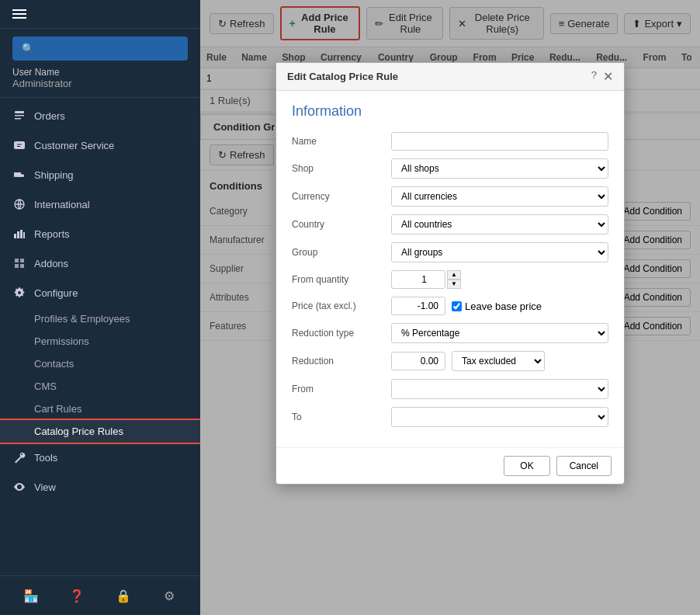  What do you see at coordinates (450, 333) in the screenshot?
I see `form-row-reduction-type: Reduction type % Percentage Amount` at bounding box center [450, 333].